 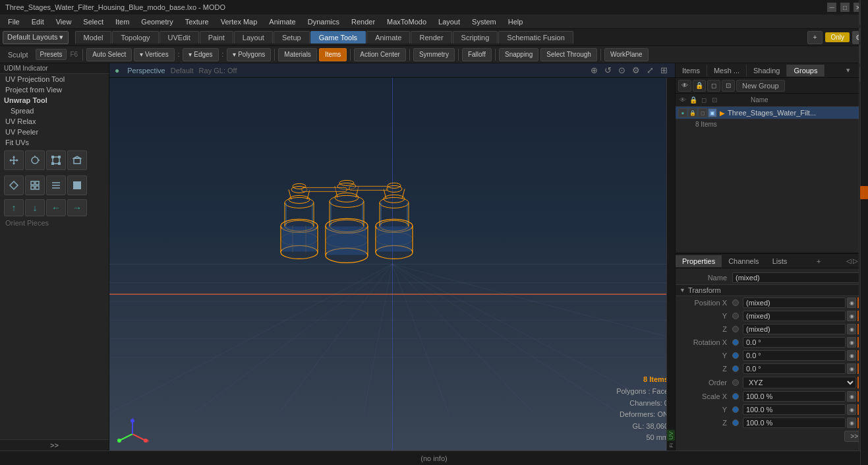 I want to click on tab-render: Render, so click(x=431, y=37).